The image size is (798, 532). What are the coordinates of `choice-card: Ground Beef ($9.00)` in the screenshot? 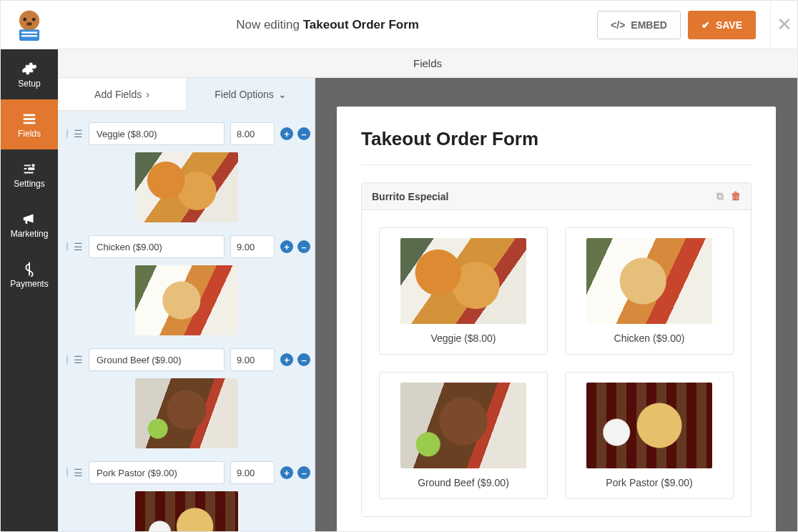 It's located at (463, 435).